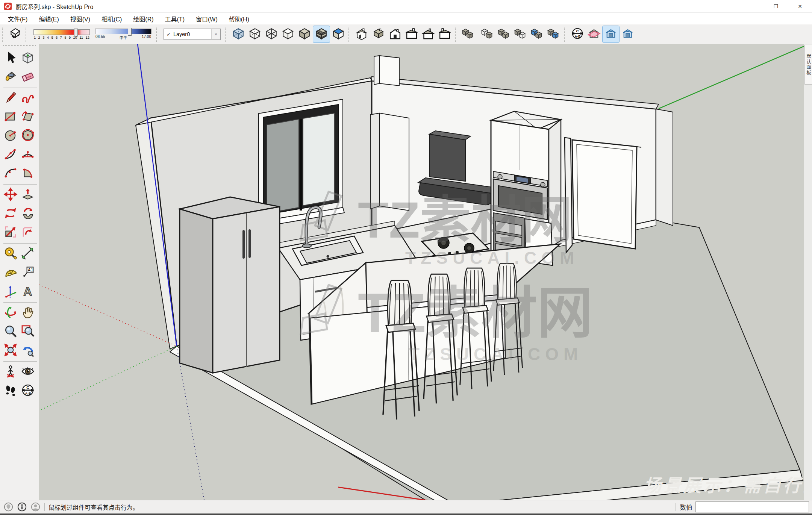 Image resolution: width=812 pixels, height=515 pixels. Describe the element at coordinates (28, 351) in the screenshot. I see `previous-tool-button` at that location.